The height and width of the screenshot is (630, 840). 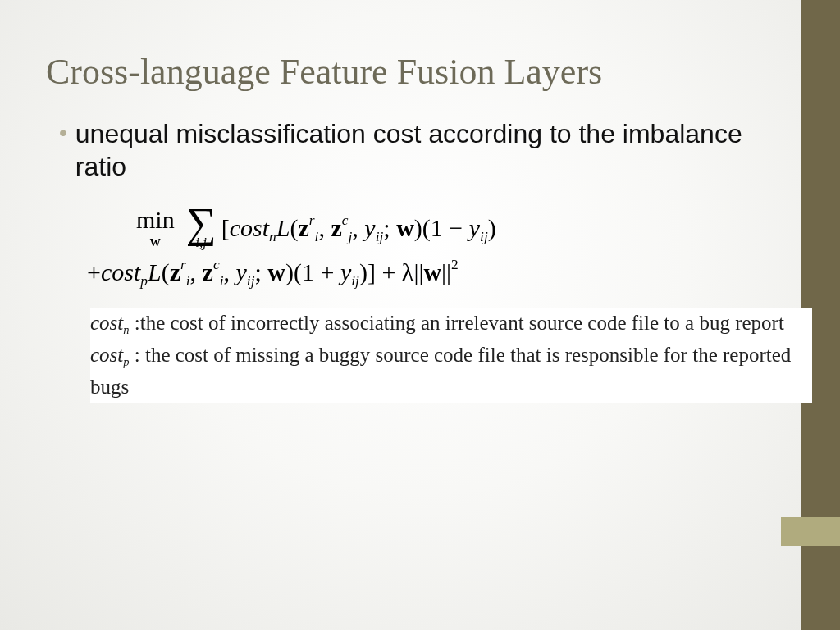 I want to click on equation-line-2: +costpL(zri, zci, yij; w)(1 + yij)] + λ|…, so click(x=433, y=272).